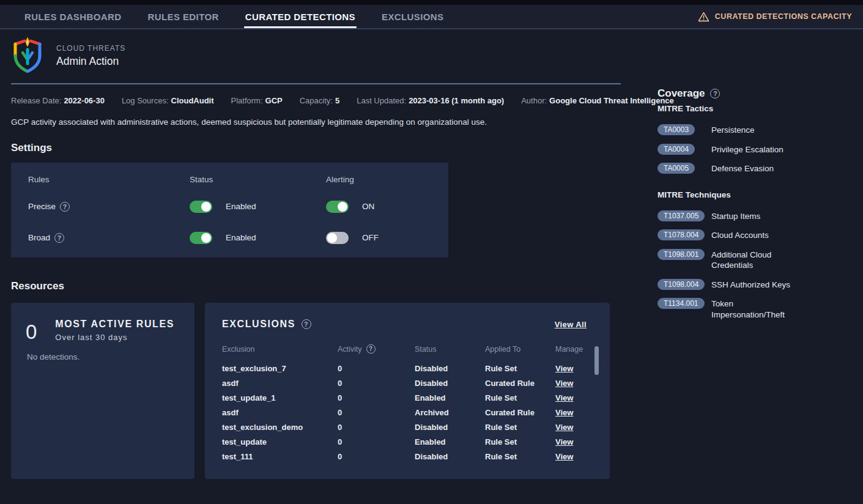 This screenshot has height=504, width=863. I want to click on meta-item: Release Date:2022-06-30, so click(57, 100).